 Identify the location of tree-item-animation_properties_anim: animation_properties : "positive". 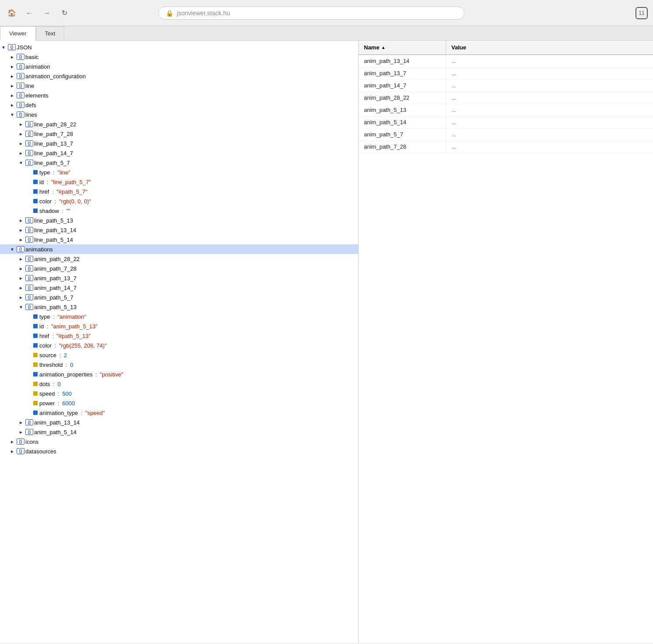
(179, 374).